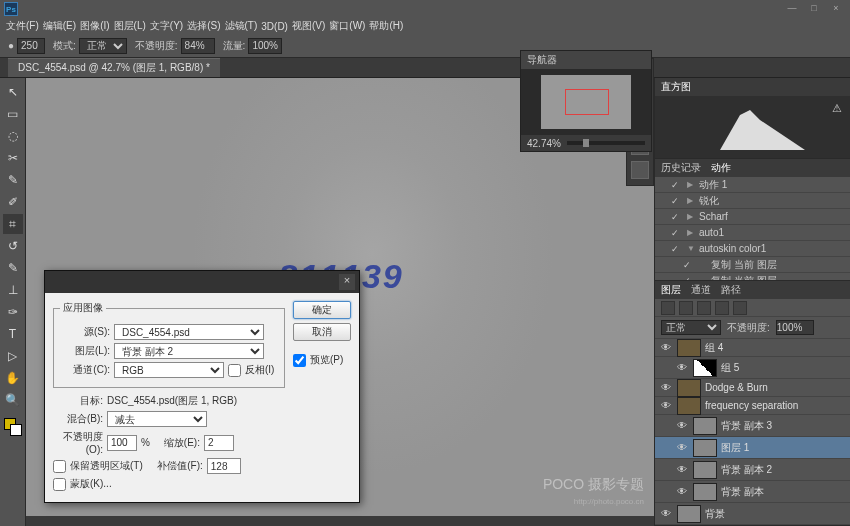 Image resolution: width=850 pixels, height=526 pixels. I want to click on marquee-tool: ▭, so click(13, 114).